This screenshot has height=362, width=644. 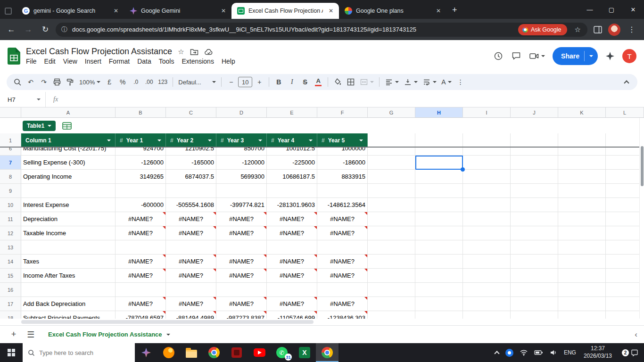 What do you see at coordinates (598, 353) in the screenshot?
I see `taskbar-clock: 12:37 2026/03/13` at bounding box center [598, 353].